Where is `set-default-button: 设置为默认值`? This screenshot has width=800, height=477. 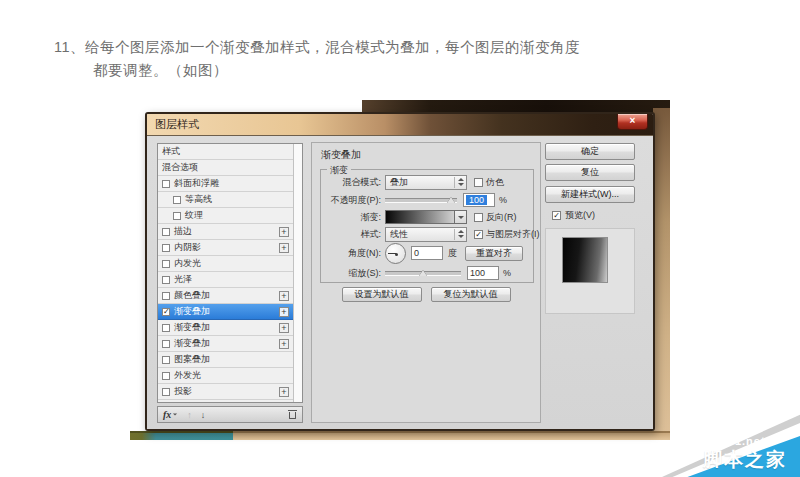
set-default-button: 设置为默认值 is located at coordinates (382, 294).